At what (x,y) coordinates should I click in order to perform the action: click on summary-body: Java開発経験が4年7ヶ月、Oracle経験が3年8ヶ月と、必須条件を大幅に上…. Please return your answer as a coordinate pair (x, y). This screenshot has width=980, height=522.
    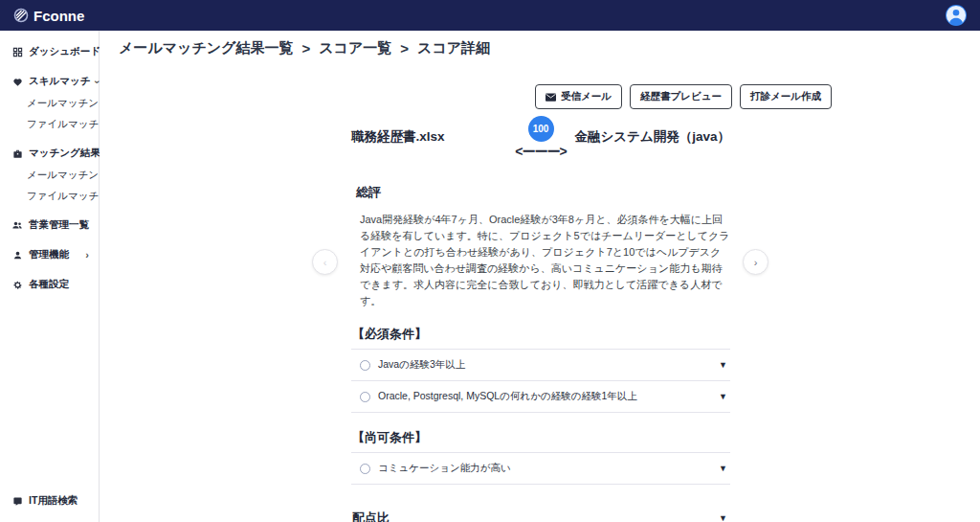
    Looking at the image, I should click on (541, 261).